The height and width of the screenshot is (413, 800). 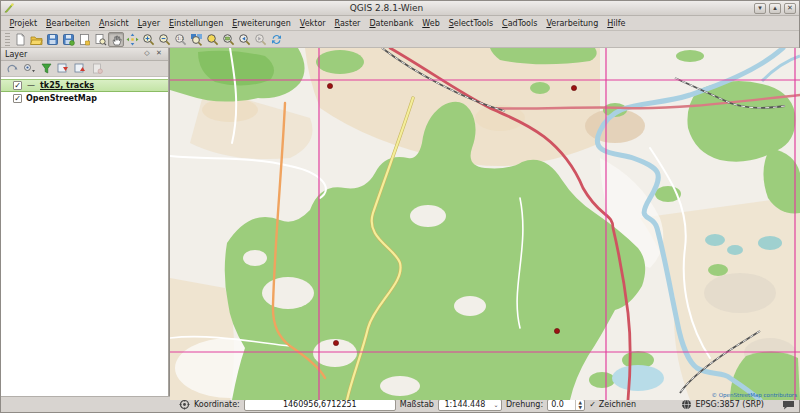 I want to click on rotation-value: 0.0, so click(x=562, y=404).